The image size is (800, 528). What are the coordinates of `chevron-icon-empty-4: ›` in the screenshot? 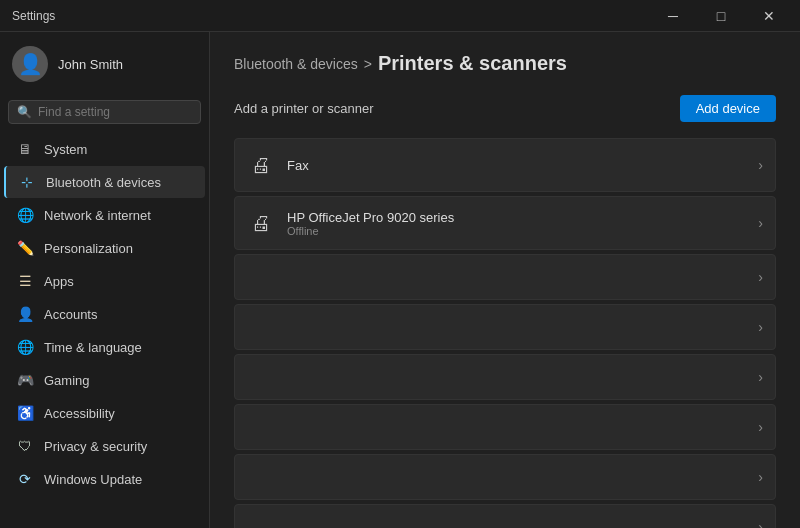 It's located at (760, 427).